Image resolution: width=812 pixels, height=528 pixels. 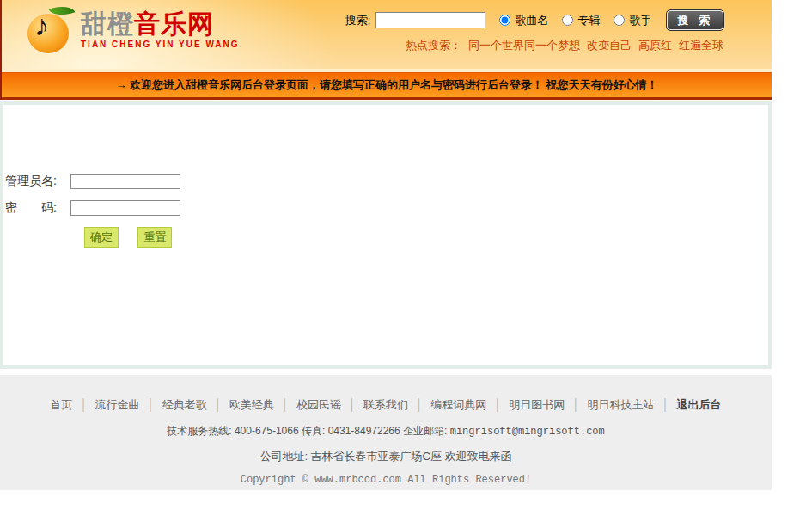 I want to click on password-label: 密 码:, so click(x=38, y=208).